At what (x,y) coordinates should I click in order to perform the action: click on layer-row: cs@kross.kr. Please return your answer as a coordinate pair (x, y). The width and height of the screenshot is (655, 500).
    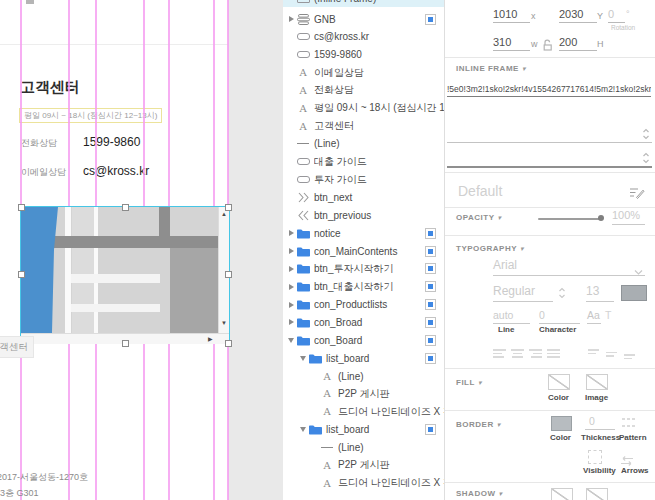
    Looking at the image, I should click on (364, 37).